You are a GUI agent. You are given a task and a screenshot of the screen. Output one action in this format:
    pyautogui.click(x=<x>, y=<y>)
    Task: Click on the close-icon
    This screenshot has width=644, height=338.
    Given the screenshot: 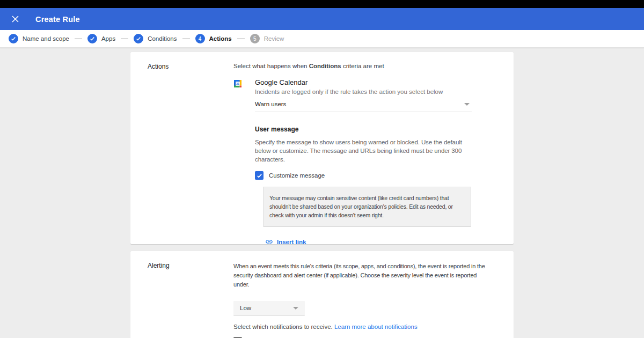 What is the action you would take?
    pyautogui.click(x=15, y=19)
    